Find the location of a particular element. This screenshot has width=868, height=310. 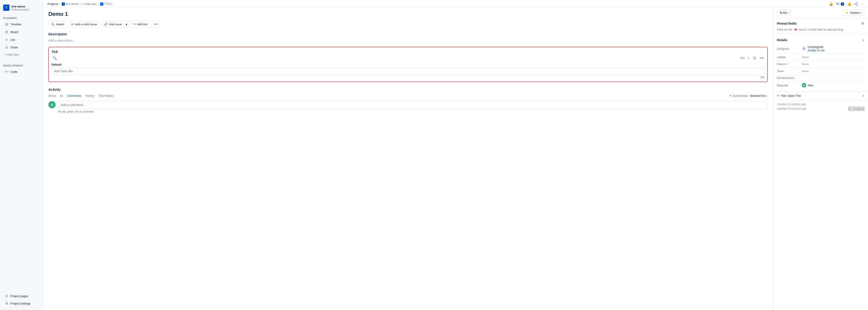

actions-button: ⚡ Actions ▾ is located at coordinates (853, 13).